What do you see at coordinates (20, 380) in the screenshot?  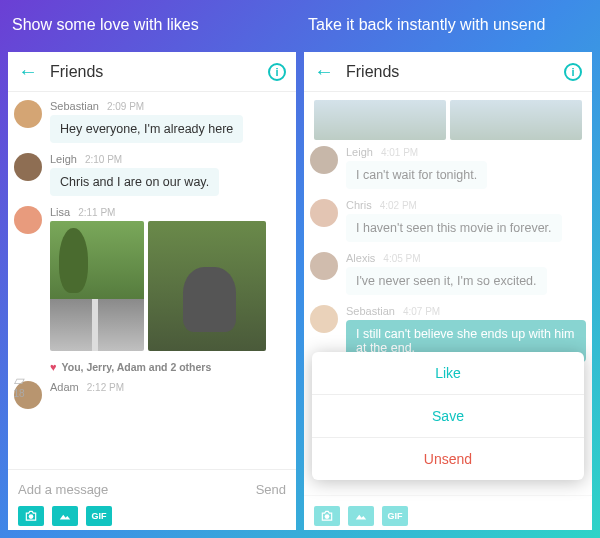 I see `image-icon: ▱` at bounding box center [20, 380].